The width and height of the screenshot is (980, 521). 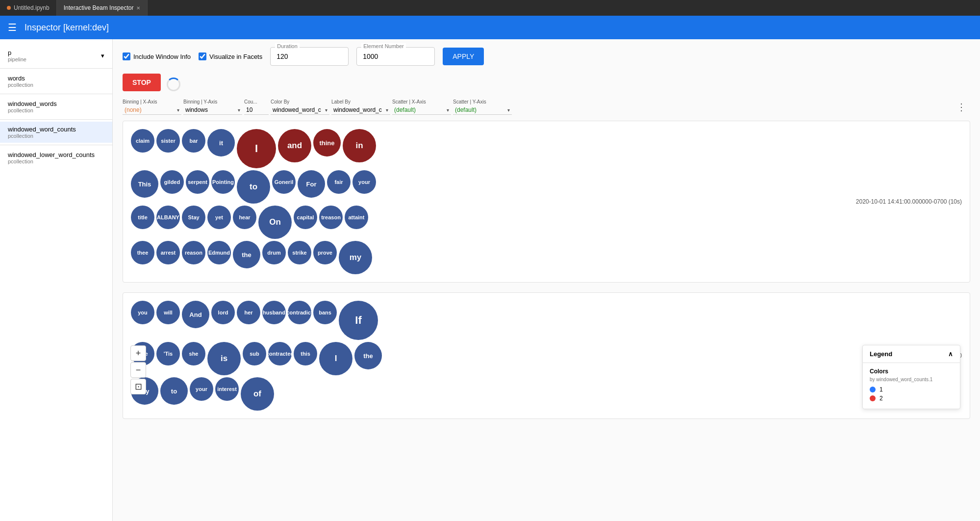 What do you see at coordinates (102, 8) in the screenshot?
I see `tab-beam: Interactive Beam Inspector ✕` at bounding box center [102, 8].